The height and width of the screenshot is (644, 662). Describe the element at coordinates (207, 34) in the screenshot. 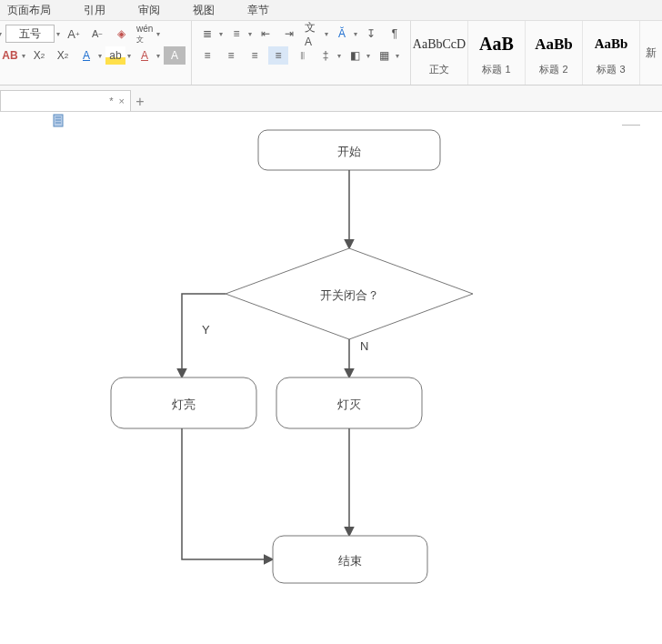

I see `bullets-icon: ≣` at that location.